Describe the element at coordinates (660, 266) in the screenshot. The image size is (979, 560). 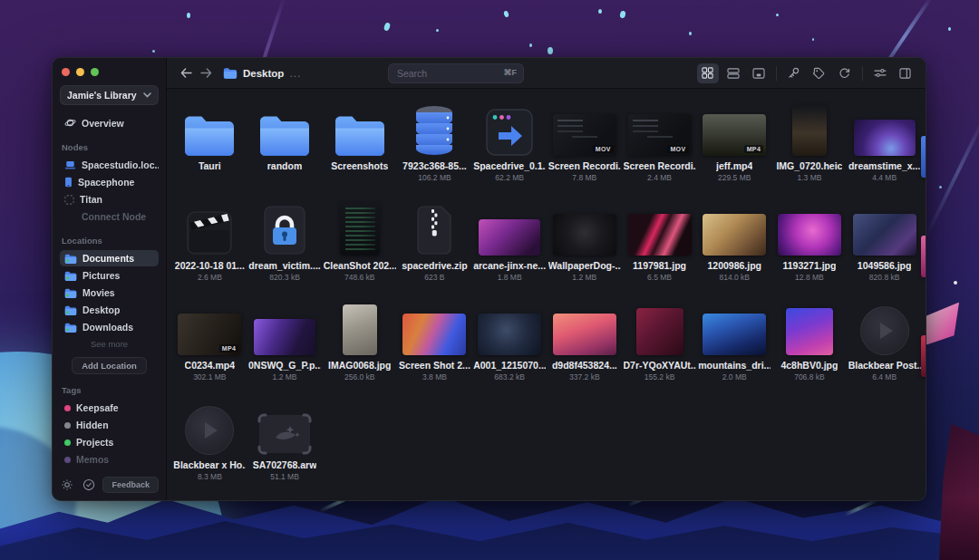
I see `file-name: 1197981.jpg` at that location.